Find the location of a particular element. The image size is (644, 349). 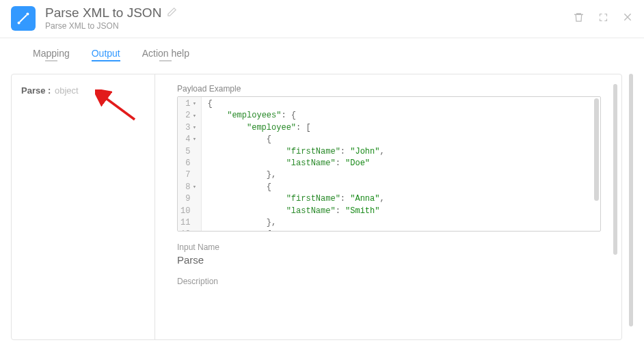

close-icon is located at coordinates (628, 18).